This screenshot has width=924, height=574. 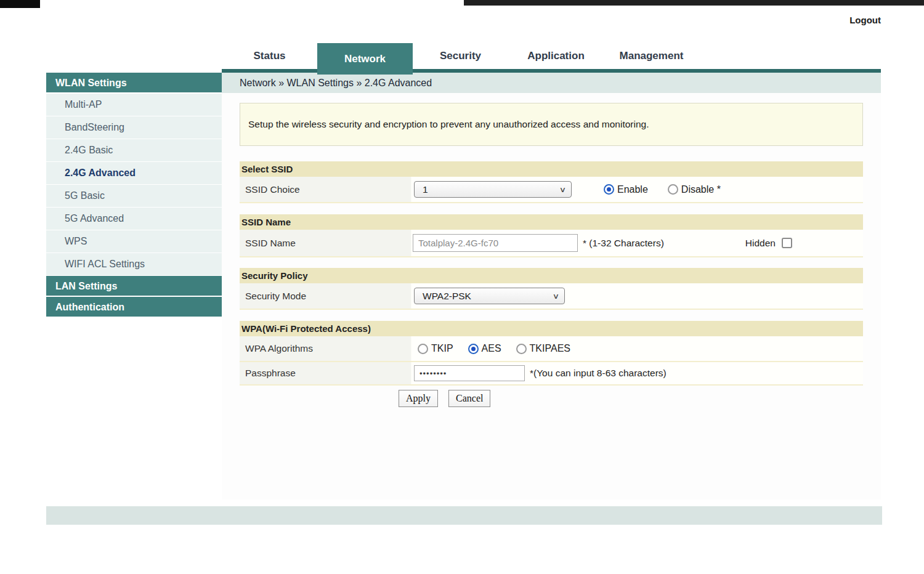 What do you see at coordinates (551, 124) in the screenshot?
I see `info-notice: Setup the wireless security and encrypti…` at bounding box center [551, 124].